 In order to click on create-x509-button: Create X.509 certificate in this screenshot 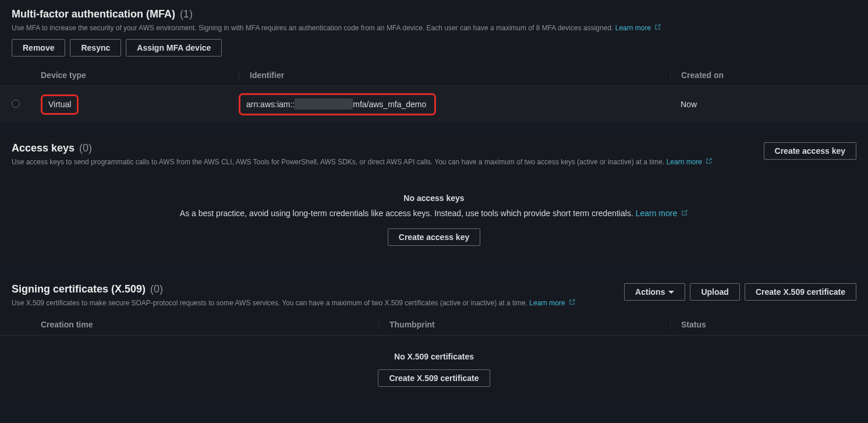, I will do `click(800, 292)`.